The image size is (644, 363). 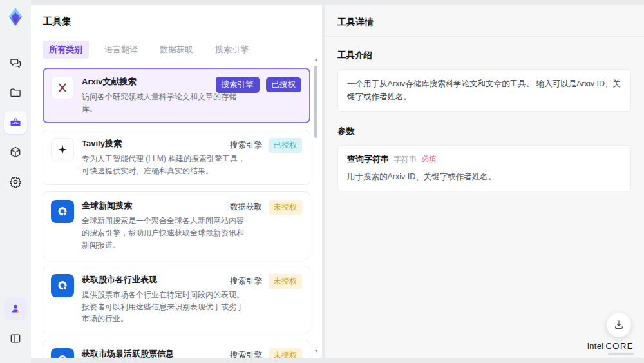 I want to click on arxiv-logo-icon, so click(x=62, y=88).